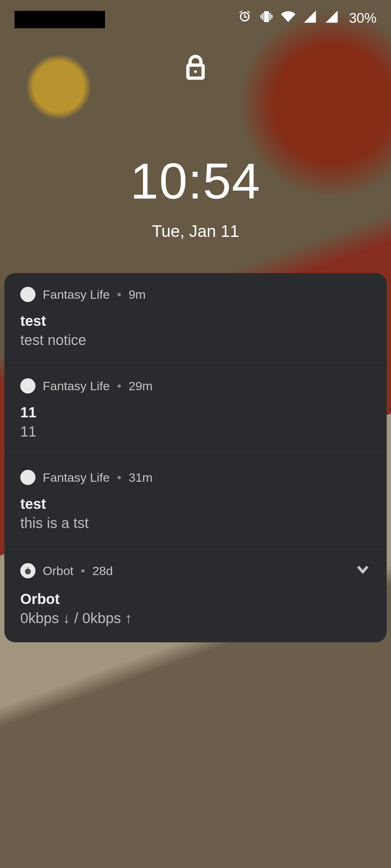 This screenshot has height=868, width=391. I want to click on notification-age: 29m, so click(140, 386).